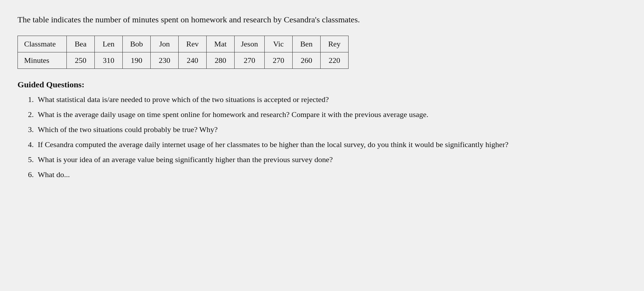  What do you see at coordinates (327, 145) in the screenshot?
I see `question-4: 4. If Cesandra computed the average dail…` at bounding box center [327, 145].